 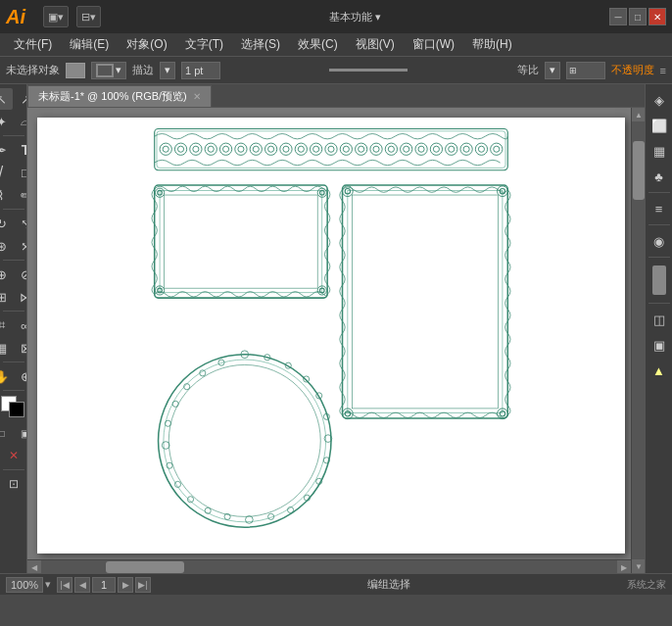 What do you see at coordinates (7, 433) in the screenshot?
I see `color-mode: □` at bounding box center [7, 433].